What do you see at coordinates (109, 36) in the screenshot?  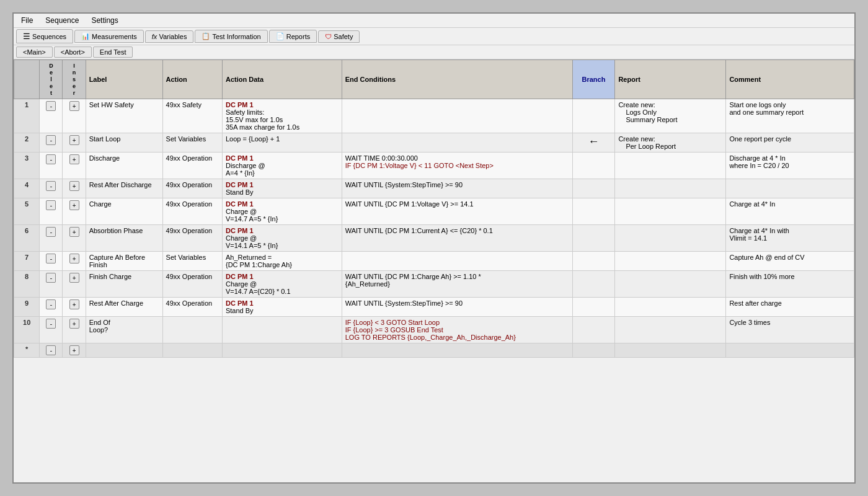 I see `tab-measurements: 📊 Measurements` at bounding box center [109, 36].